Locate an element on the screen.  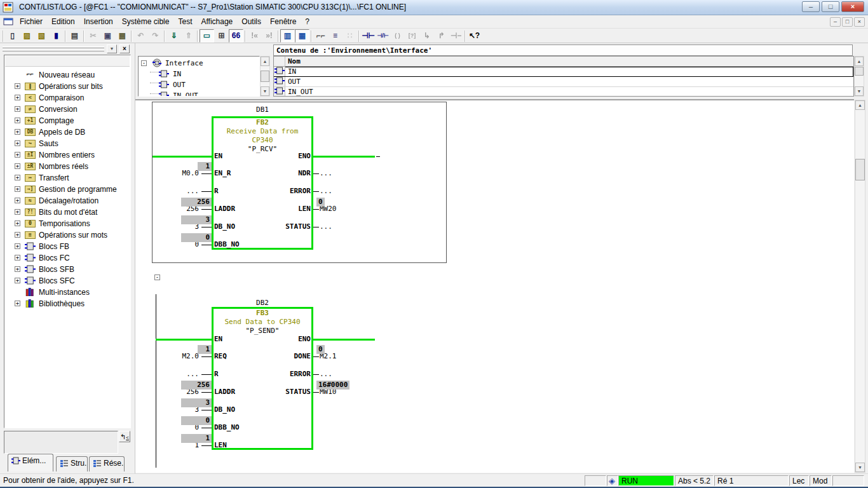
menu-fen-tre: Fenêtre is located at coordinates (283, 22).